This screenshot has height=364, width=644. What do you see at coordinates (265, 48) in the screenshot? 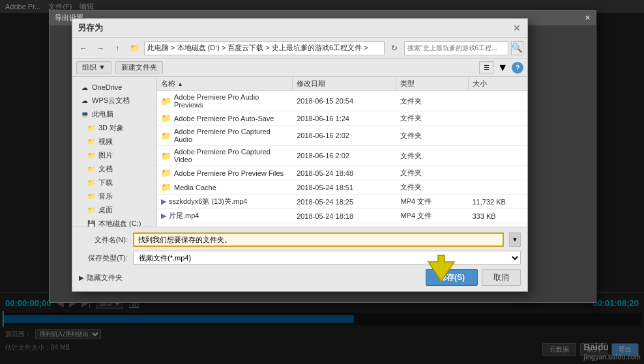
I see `nav-path-bar: 此电脑 > 本地磁盘 (D:) > 百度云下载 > 史上最坑爹的游戏6工程文件 …` at bounding box center [265, 48].